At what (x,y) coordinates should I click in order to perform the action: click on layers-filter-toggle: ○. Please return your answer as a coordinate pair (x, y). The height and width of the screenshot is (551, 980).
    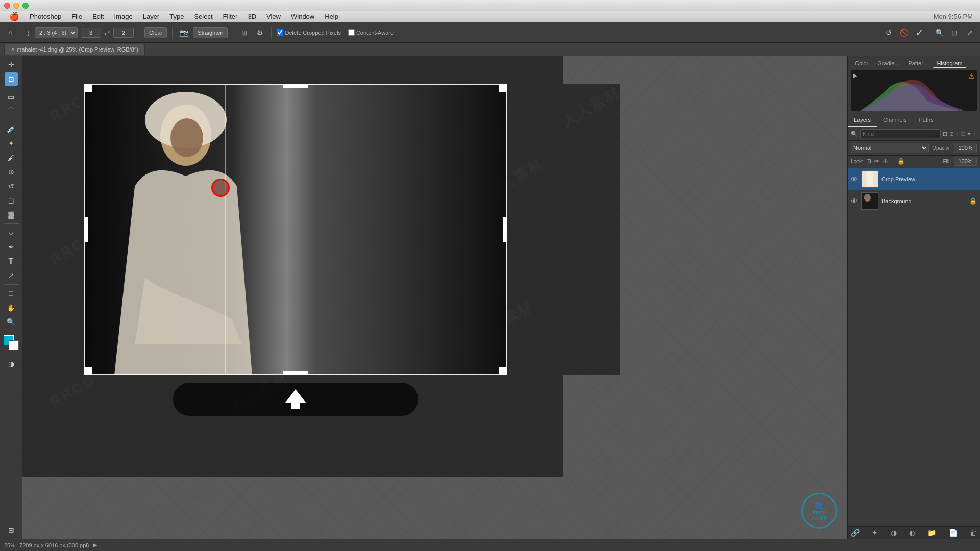
    Looking at the image, I should click on (975, 134).